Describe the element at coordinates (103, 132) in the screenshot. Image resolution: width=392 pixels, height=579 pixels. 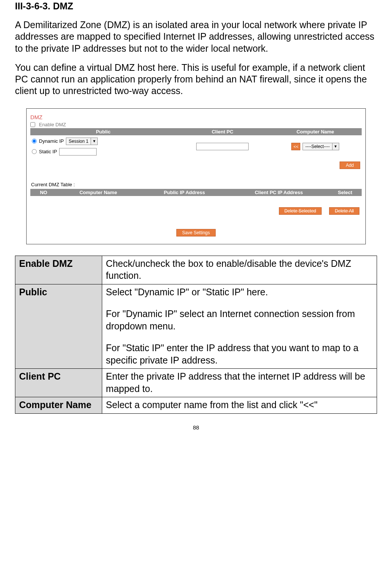
I see `header-public: Public` at that location.